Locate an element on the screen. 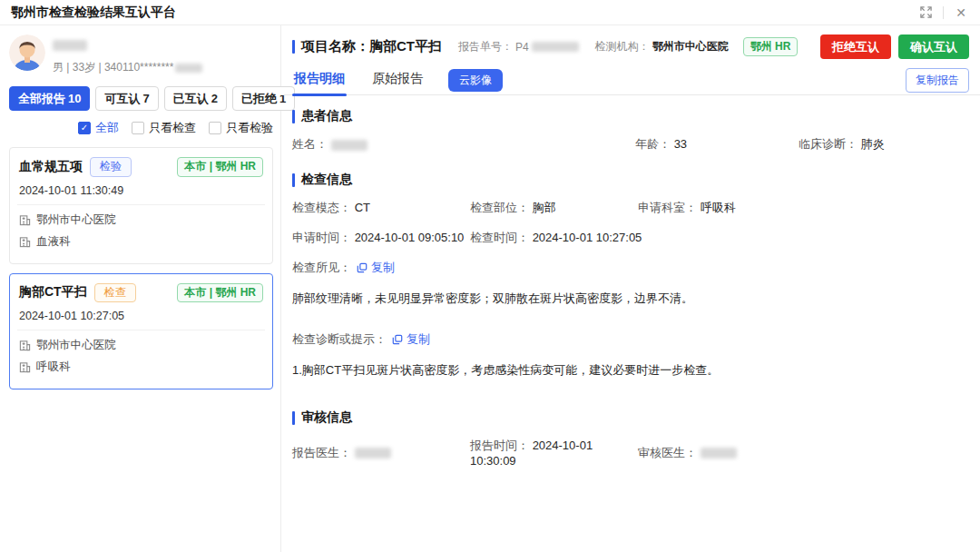 This screenshot has height=552, width=980. report-number-redacted is located at coordinates (555, 47).